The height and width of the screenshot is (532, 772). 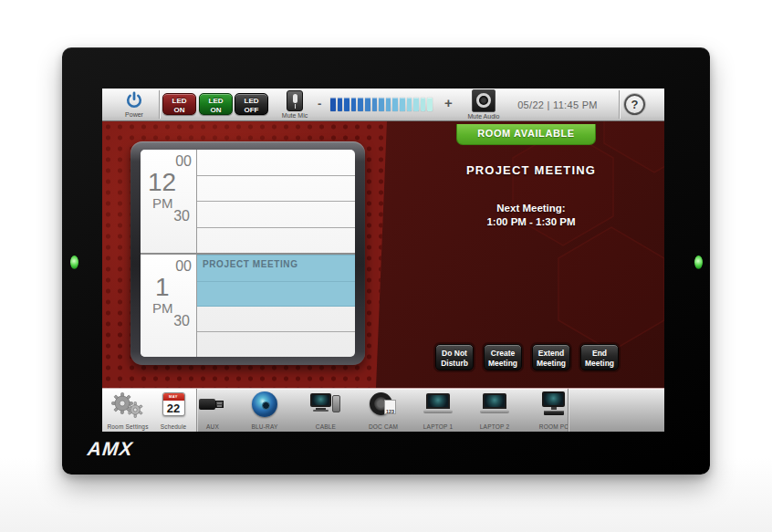 I want to click on desktop-pc-icon, so click(x=548, y=404).